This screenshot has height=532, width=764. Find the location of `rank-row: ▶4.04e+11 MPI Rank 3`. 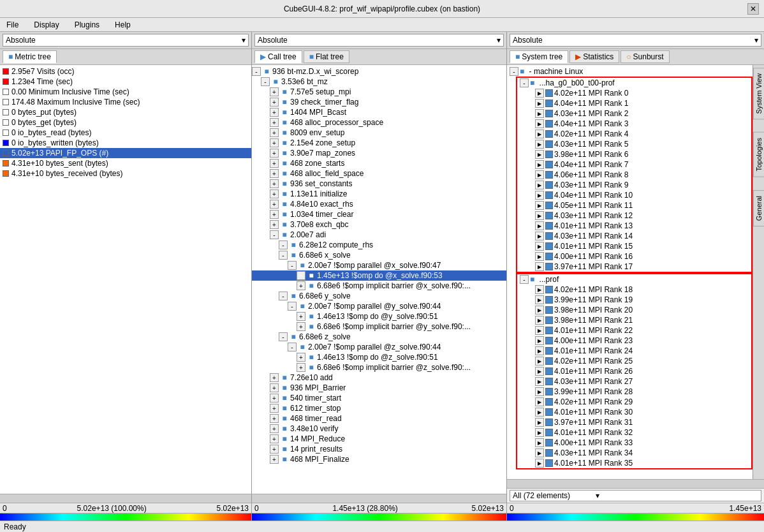

rank-row: ▶4.04e+11 MPI Rank 3 is located at coordinates (634, 124).